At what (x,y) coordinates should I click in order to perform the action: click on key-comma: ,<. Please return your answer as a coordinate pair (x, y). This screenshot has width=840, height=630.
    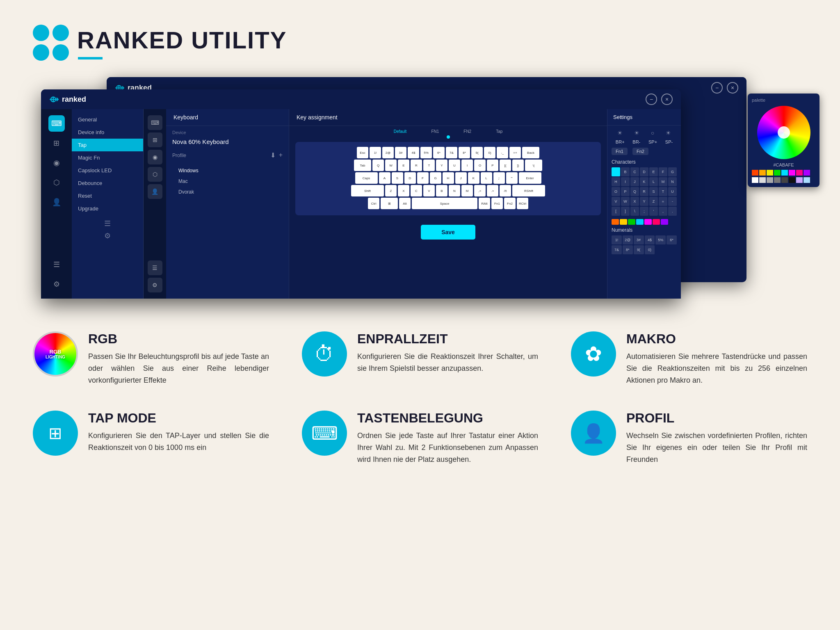
    Looking at the image, I should click on (480, 191).